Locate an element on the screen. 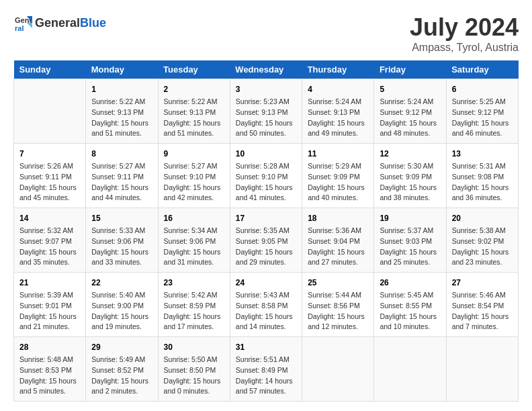 The width and height of the screenshot is (532, 411). day-info: Sunrise: 5:32 AM Sunset: 9:07 PM Dayligh… is located at coordinates (50, 247).